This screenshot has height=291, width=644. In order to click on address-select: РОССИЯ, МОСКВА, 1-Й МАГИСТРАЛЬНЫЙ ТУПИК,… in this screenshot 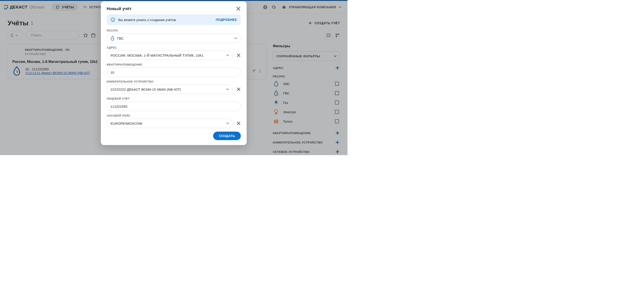, I will do `click(170, 55)`.